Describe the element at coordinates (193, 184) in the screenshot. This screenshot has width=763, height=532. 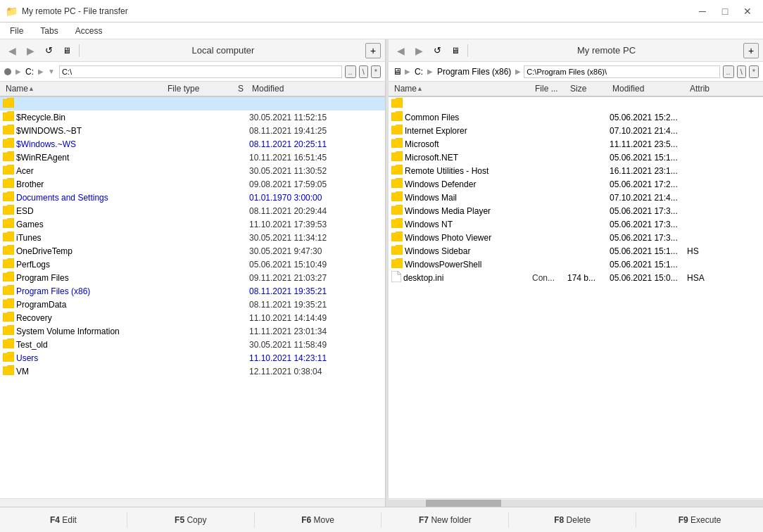
I see `list-item: Brother09.08.2021 17:59:05` at that location.